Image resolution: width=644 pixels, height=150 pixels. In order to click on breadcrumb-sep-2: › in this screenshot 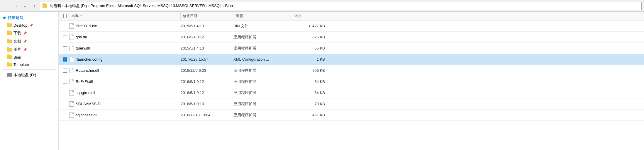, I will do `click(89, 6)`.